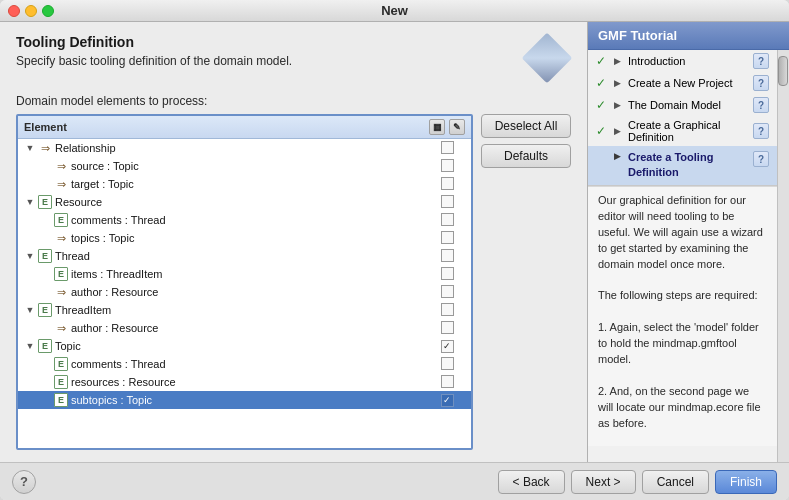 This screenshot has width=789, height=500. Describe the element at coordinates (746, 482) in the screenshot. I see `finish-button: Finish` at that location.